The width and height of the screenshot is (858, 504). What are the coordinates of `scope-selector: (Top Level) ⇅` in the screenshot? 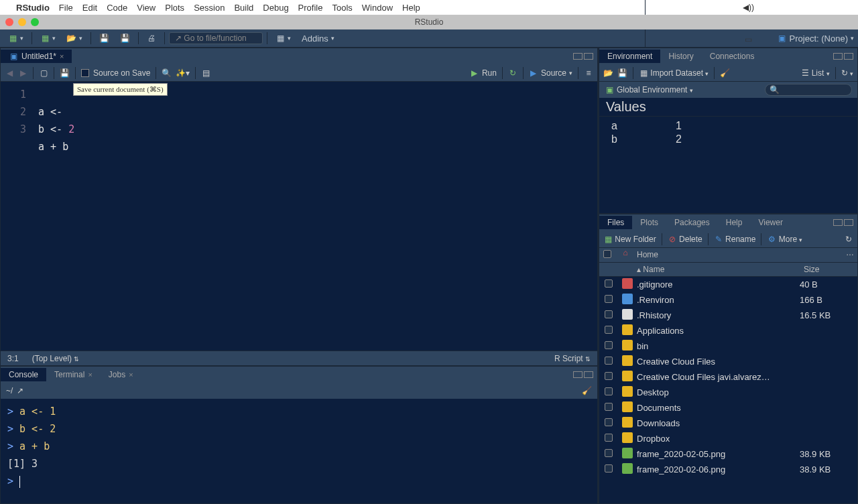 It's located at (56, 359).